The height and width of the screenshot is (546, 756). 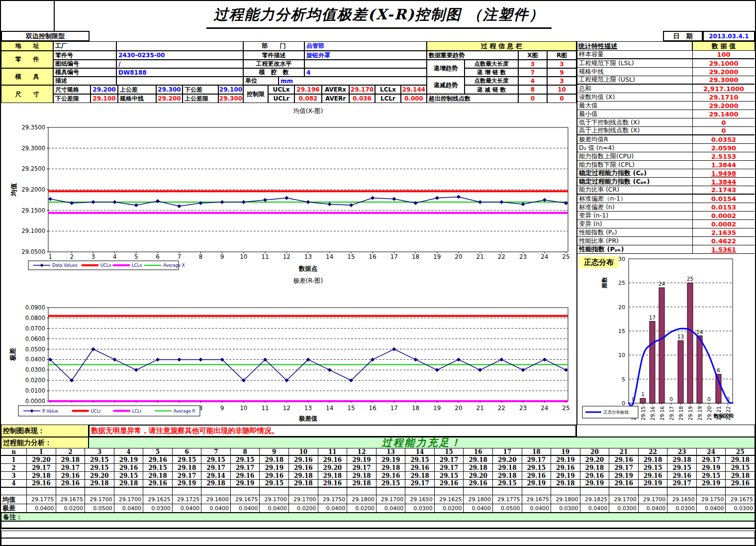 I want to click on upper-tol-value: 29.300, so click(x=169, y=90).